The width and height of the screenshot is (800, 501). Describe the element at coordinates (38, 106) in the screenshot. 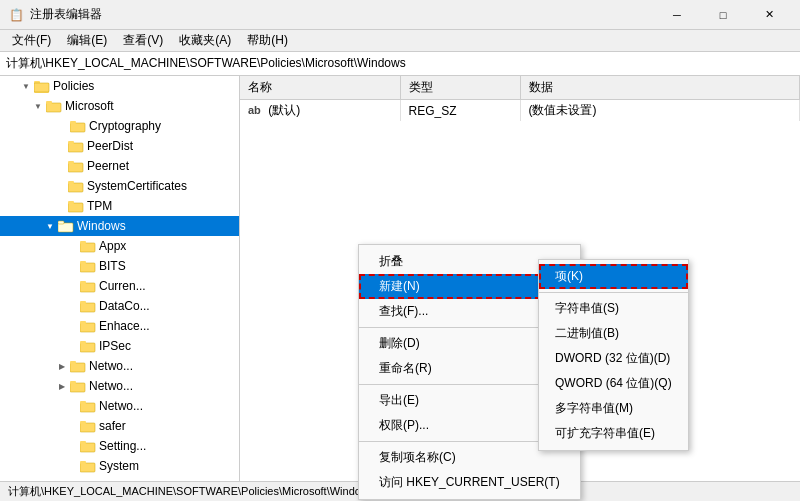

I see `expand-icon: ▼` at that location.